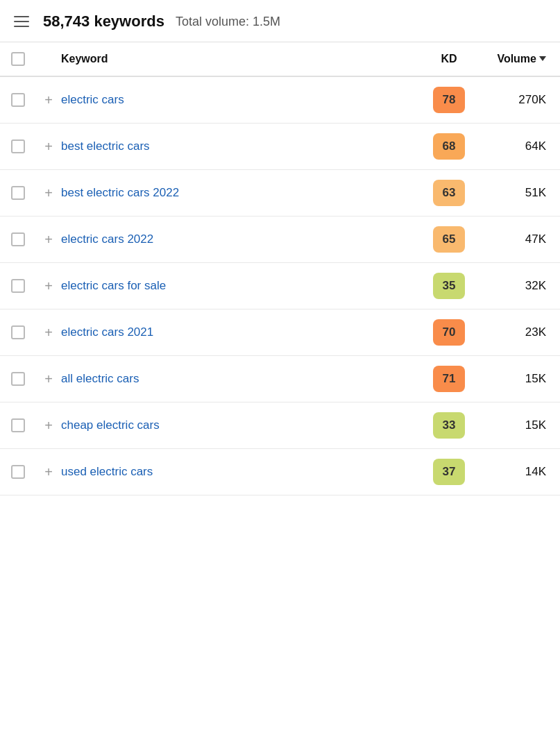  Describe the element at coordinates (511, 59) in the screenshot. I see `volume-column-header: Volume` at that location.